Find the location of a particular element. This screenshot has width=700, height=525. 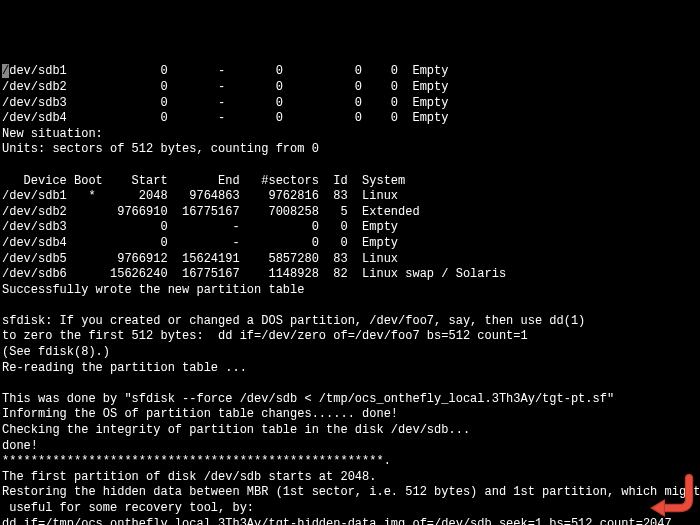

old-row-0-rest: dev/sdb1 0 - 0 0 0 Empty is located at coordinates (228, 71).